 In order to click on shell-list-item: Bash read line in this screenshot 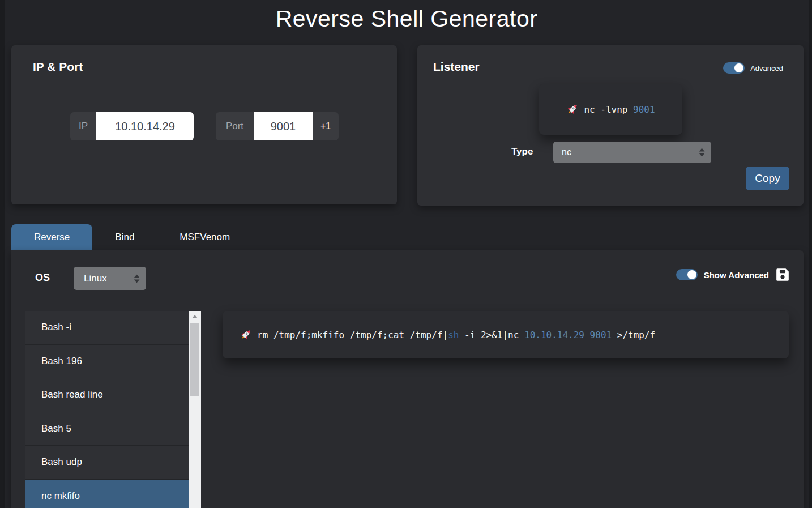, I will do `click(107, 395)`.